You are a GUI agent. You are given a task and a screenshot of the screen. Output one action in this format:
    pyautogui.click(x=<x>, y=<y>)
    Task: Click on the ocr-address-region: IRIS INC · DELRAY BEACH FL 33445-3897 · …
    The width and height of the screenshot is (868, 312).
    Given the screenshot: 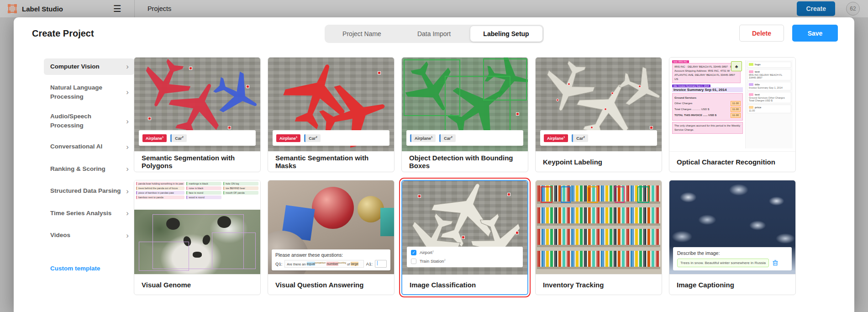 What is the action you would take?
    pyautogui.click(x=706, y=73)
    